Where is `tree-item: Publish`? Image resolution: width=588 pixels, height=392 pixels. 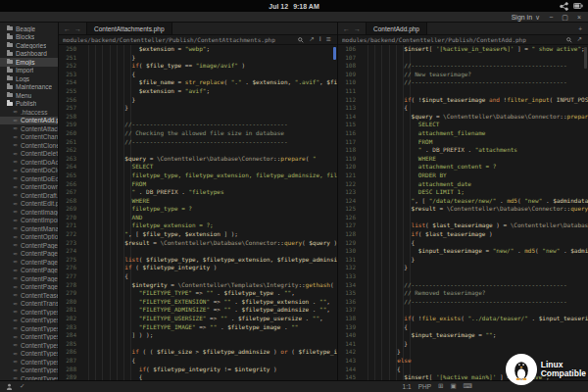 tree-item: Publish is located at coordinates (29, 104).